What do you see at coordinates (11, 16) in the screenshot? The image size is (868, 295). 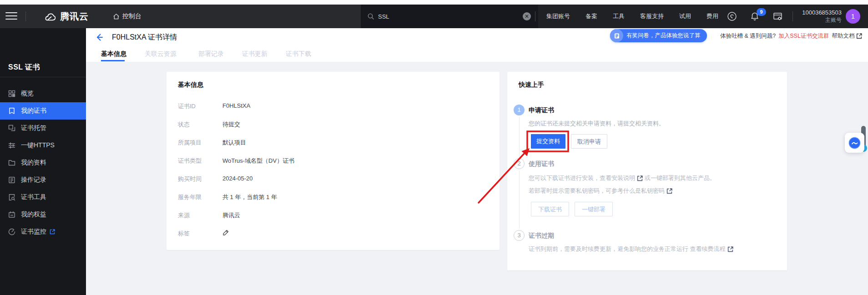 I see `hamburger-menu-icon` at bounding box center [11, 16].